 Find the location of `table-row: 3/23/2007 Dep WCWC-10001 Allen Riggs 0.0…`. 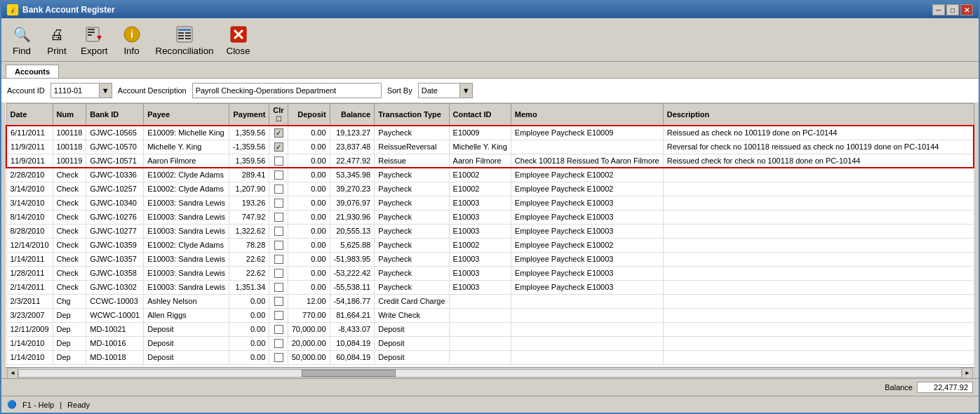

table-row: 3/23/2007 Dep WCWC-10001 Allen Riggs 0.0… is located at coordinates (490, 315).